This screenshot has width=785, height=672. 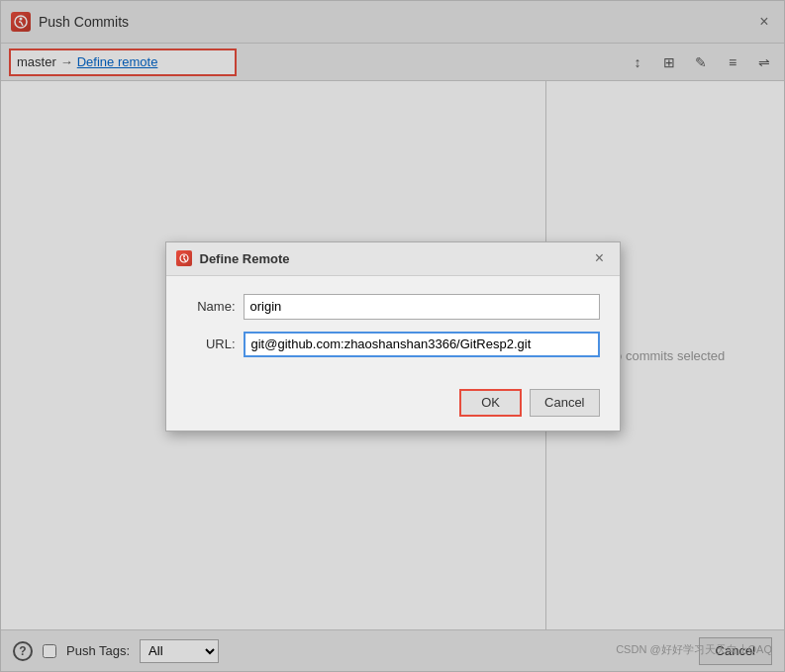 I want to click on dialog-ok-button: OK, so click(x=491, y=403).